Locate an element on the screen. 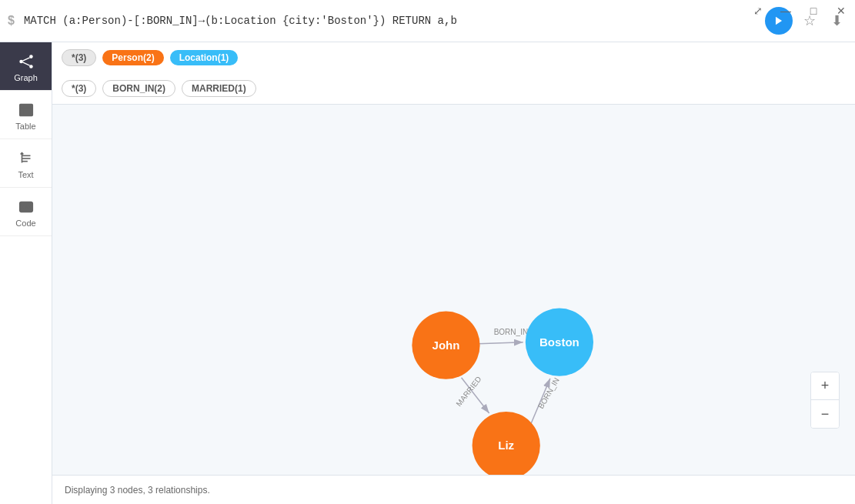  zoom-out-button: − is located at coordinates (825, 414).